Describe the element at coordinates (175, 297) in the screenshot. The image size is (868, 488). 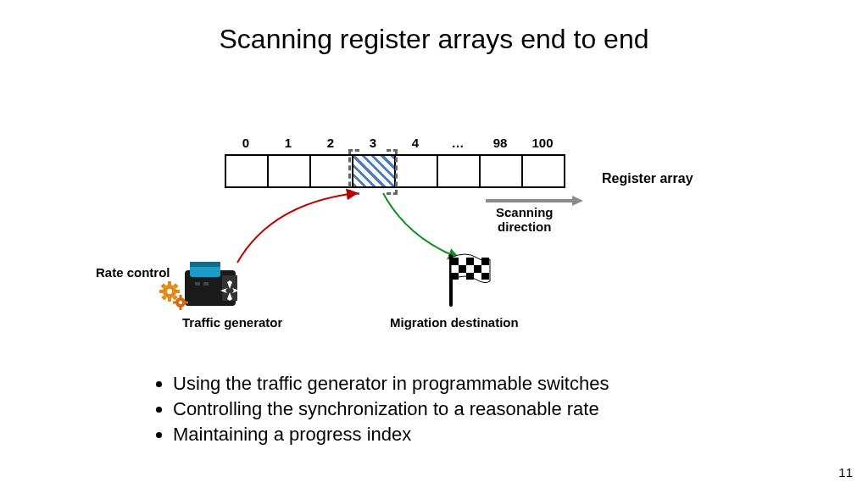
I see `gears-icon` at that location.